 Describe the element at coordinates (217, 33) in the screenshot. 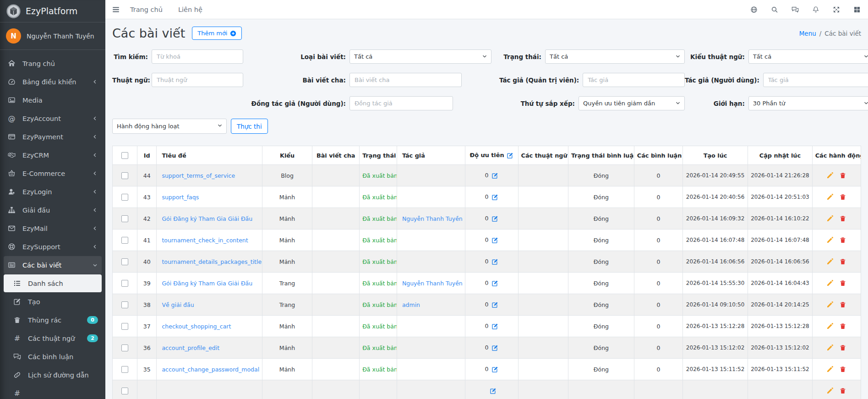

I see `add-new-button: Thêm mới` at that location.